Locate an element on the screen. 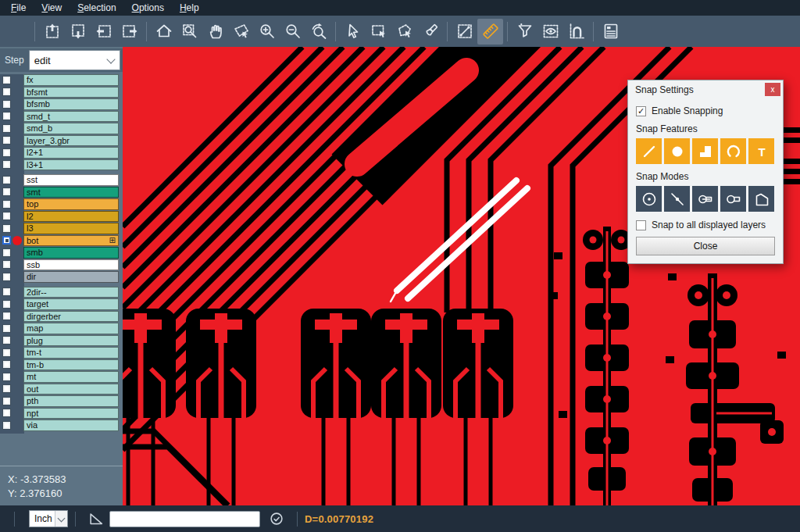 This screenshot has height=532, width=800. layer-row: out⊞ is located at coordinates (61, 389).